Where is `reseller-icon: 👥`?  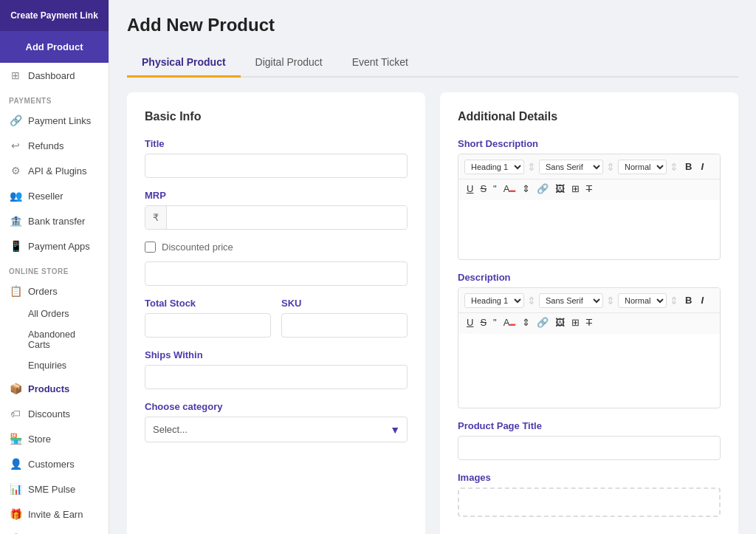 reseller-icon: 👥 is located at coordinates (16, 196).